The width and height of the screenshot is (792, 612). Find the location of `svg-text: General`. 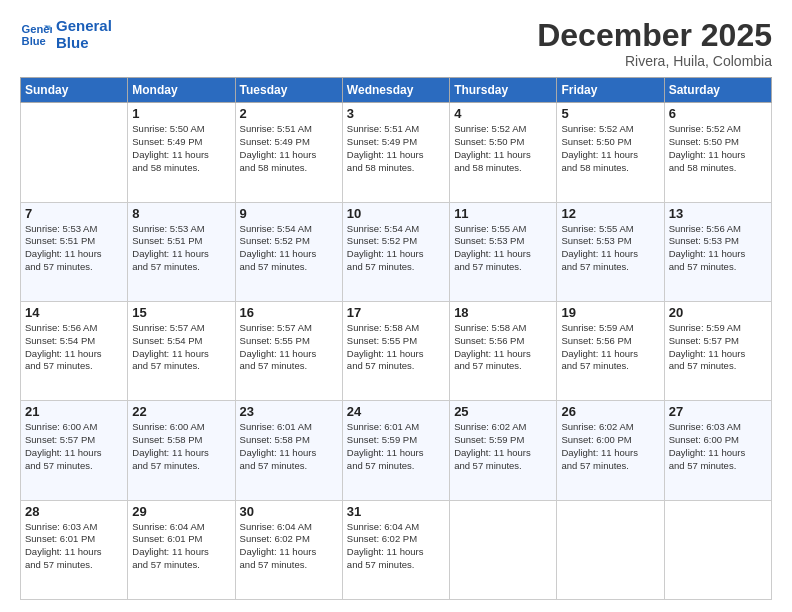

svg-text: General is located at coordinates (37, 29).